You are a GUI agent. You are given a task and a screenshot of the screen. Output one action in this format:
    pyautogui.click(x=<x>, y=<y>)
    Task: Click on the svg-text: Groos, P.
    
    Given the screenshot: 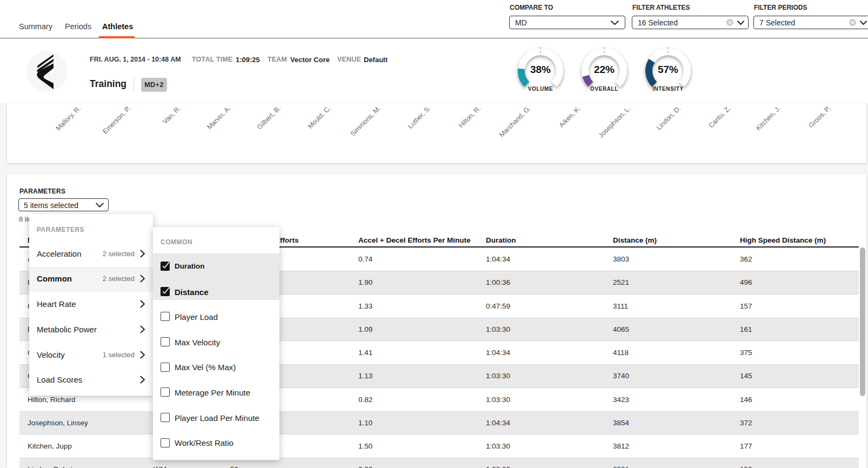 What is the action you would take?
    pyautogui.click(x=820, y=117)
    